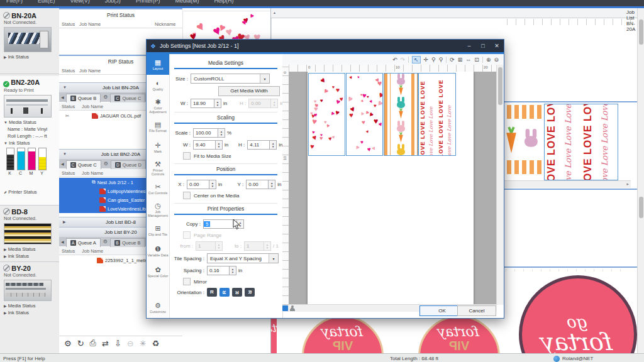 The image size is (644, 362). What do you see at coordinates (31, 122) in the screenshot?
I see `media-status-toggle: ▼ Media Status` at bounding box center [31, 122].